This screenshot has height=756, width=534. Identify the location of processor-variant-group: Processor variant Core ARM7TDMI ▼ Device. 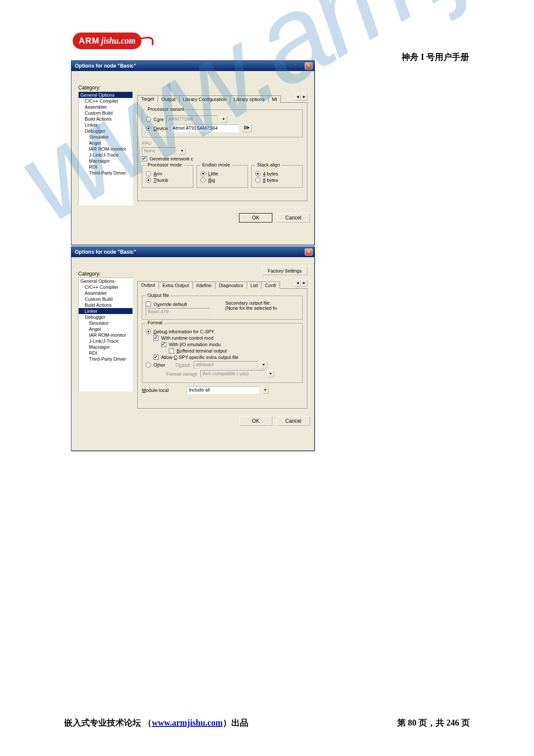
(222, 123).